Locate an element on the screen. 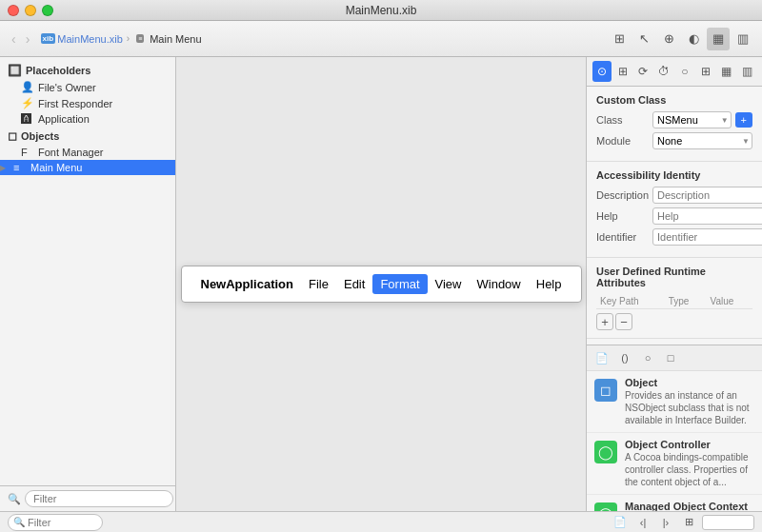  objects-title: Objects is located at coordinates (40, 136).